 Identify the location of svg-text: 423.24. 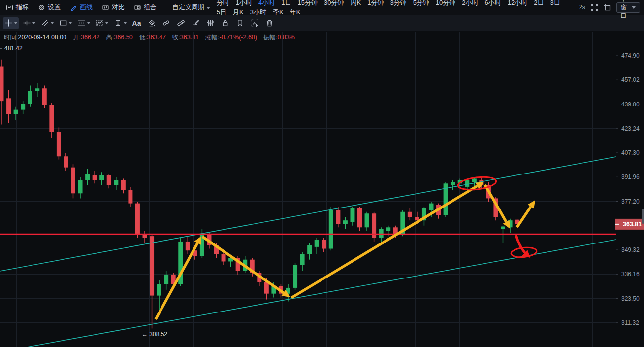
(630, 129).